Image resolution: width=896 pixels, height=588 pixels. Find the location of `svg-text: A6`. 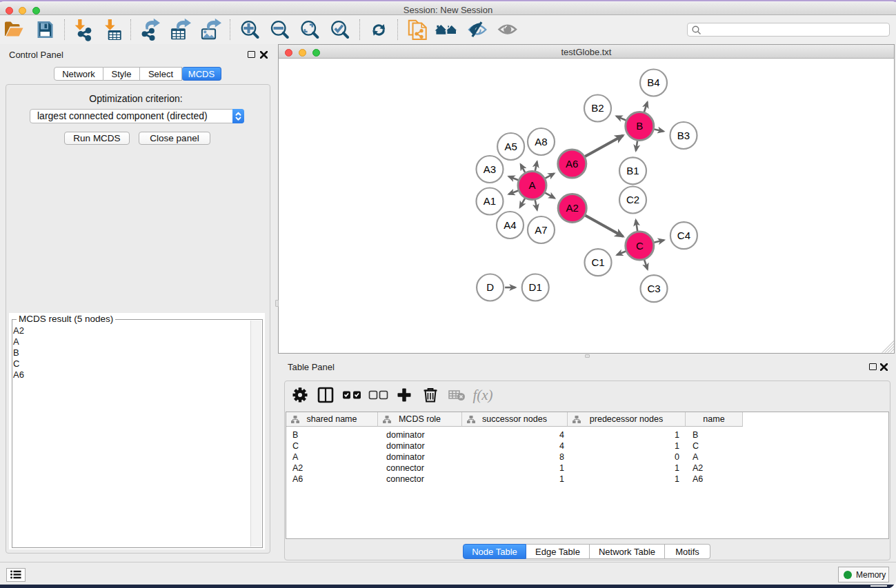

svg-text: A6 is located at coordinates (572, 164).